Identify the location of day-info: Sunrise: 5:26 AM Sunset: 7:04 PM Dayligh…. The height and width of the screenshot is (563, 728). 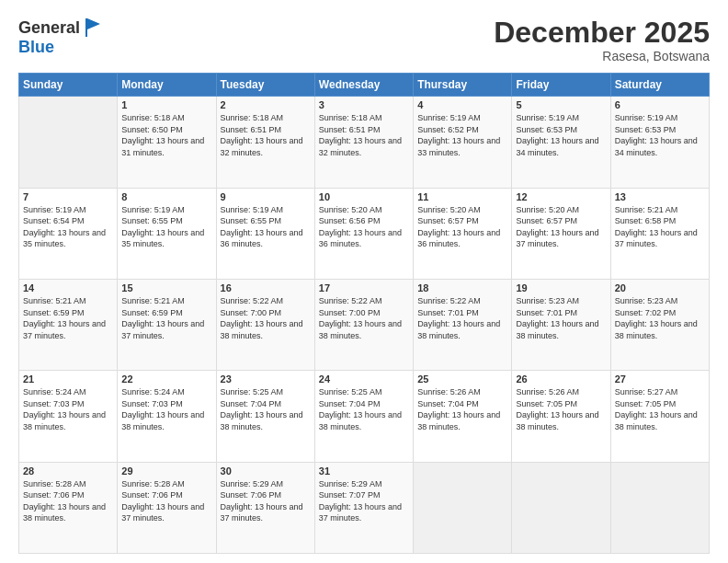
(462, 409).